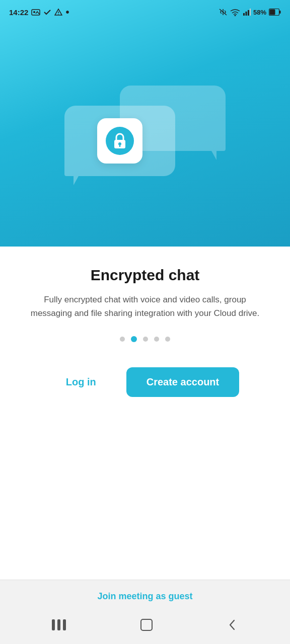 This screenshot has height=644, width=290. Describe the element at coordinates (223, 12) in the screenshot. I see `mute-icon` at that location.